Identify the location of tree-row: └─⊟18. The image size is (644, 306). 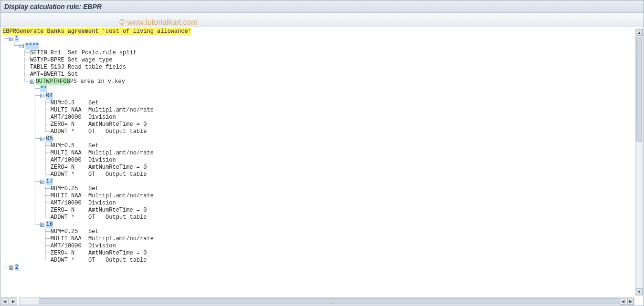
(323, 225).